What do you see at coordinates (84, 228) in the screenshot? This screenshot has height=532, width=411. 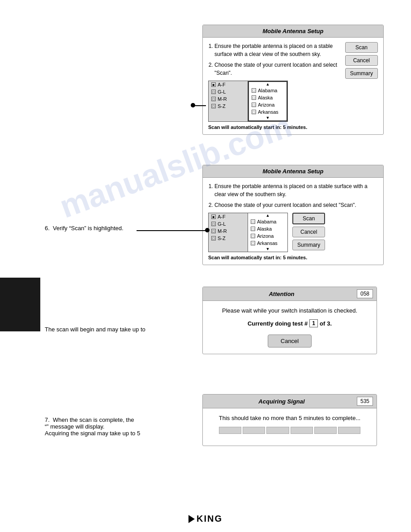 I see `step6-text: 6. Verify “Scan” is highlighted.` at bounding box center [84, 228].